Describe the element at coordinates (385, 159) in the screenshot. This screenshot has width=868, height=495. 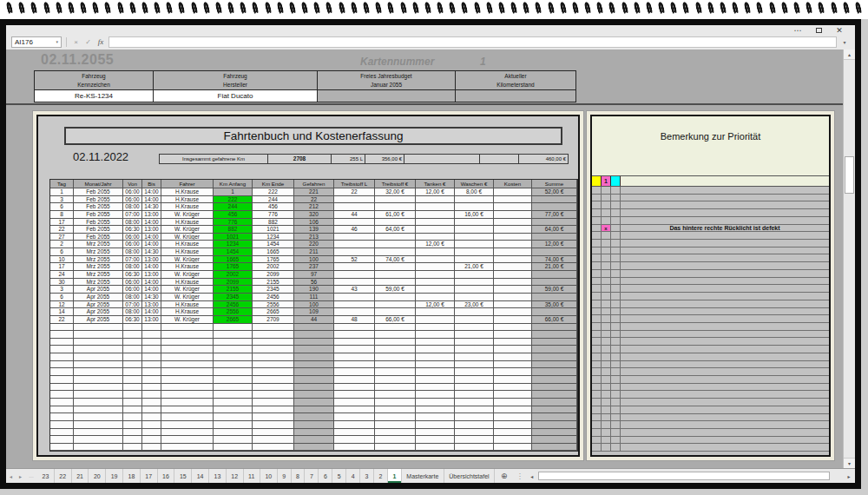
I see `summary-cell: 356,00 €` at that location.